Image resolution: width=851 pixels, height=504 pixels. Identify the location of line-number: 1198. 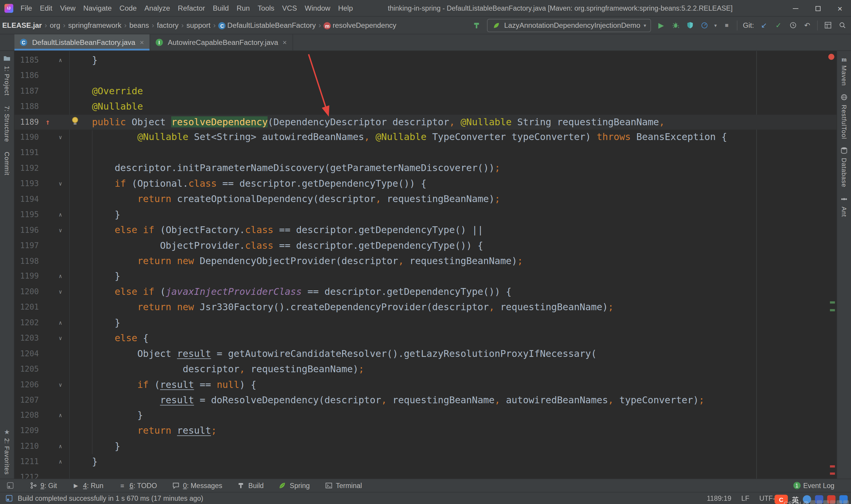
(27, 261).